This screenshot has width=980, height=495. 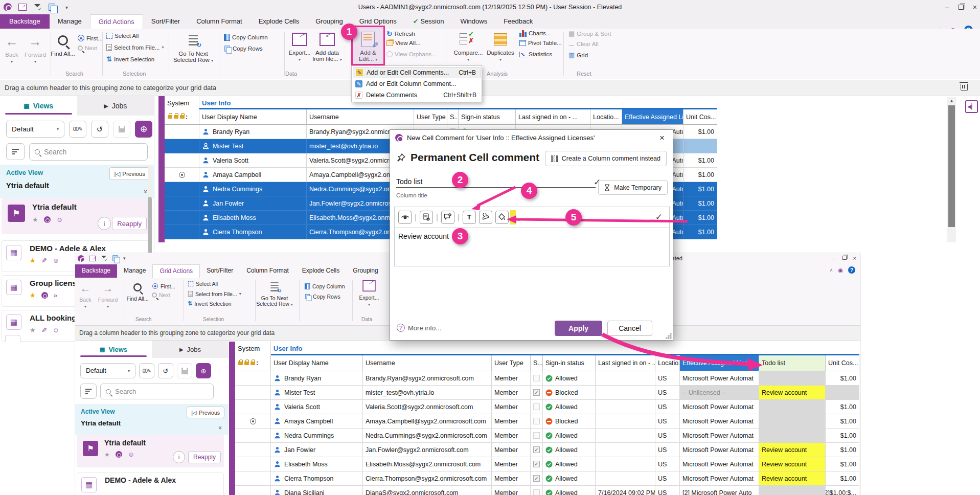 I want to click on cell-name: Diana Siciliani, so click(x=317, y=490).